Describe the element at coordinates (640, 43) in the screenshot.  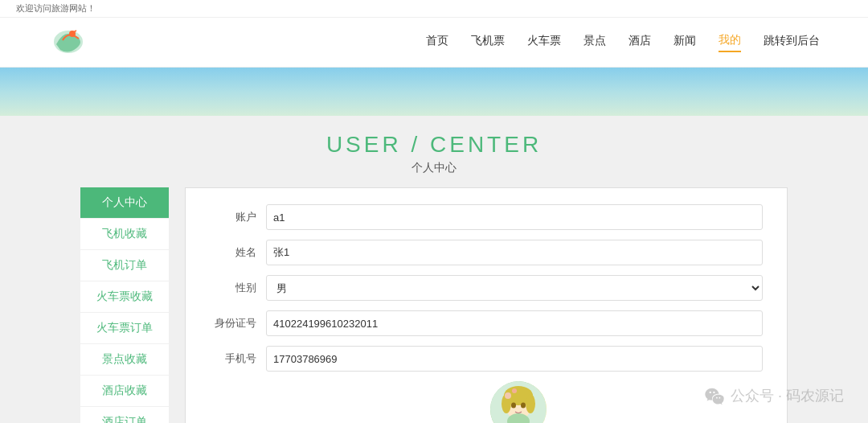
I see `nav-hotel: 酒店` at that location.